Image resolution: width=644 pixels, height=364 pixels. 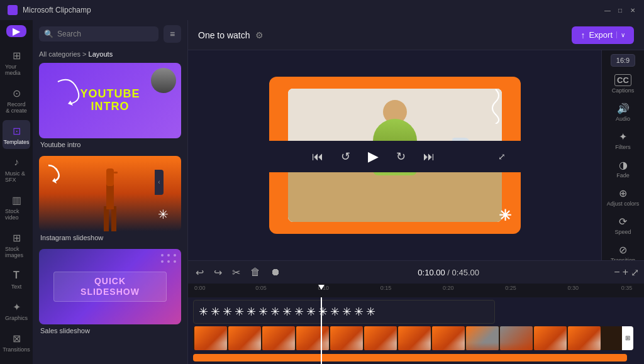 What do you see at coordinates (448, 288) in the screenshot?
I see `ruler-mark-4: 0:20` at bounding box center [448, 288].